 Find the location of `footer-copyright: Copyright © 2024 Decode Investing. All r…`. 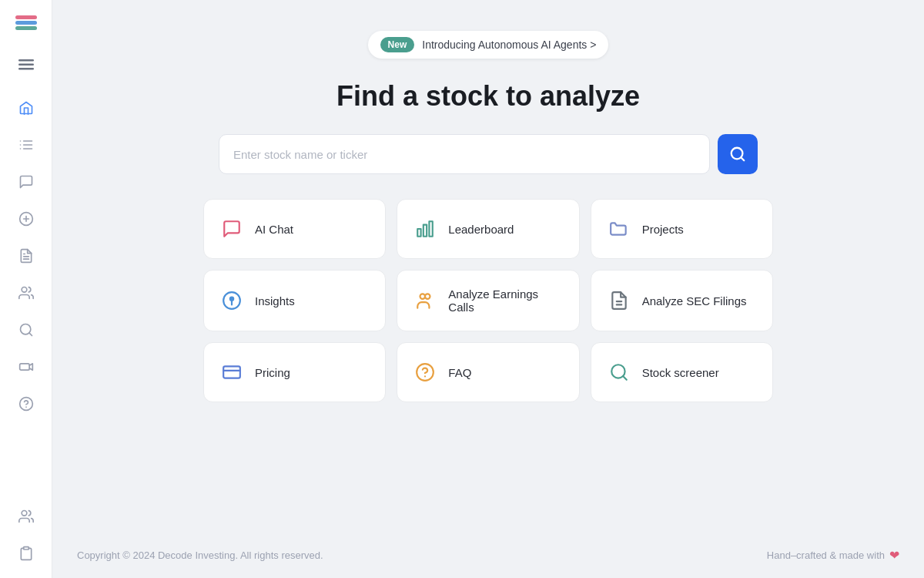

footer-copyright: Copyright © 2024 Decode Investing. All r… is located at coordinates (200, 555).